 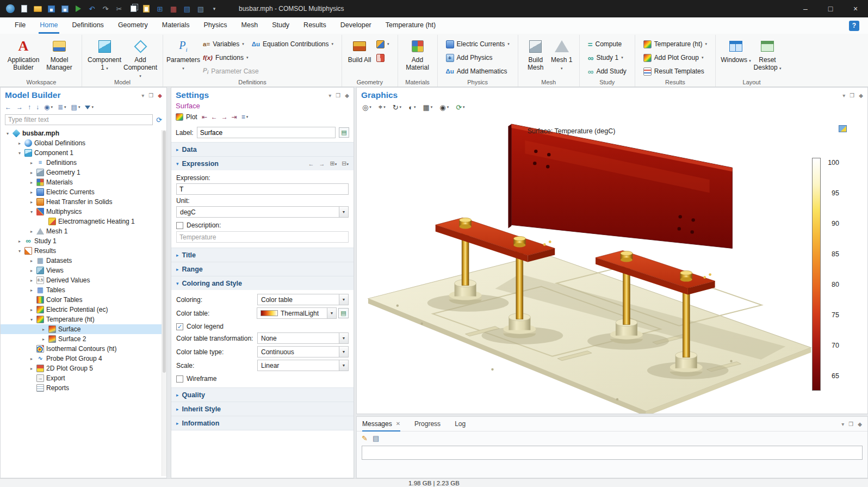 What do you see at coordinates (767, 54) in the screenshot?
I see `reset-desktop-button: Reset Desktop ▾` at bounding box center [767, 54].